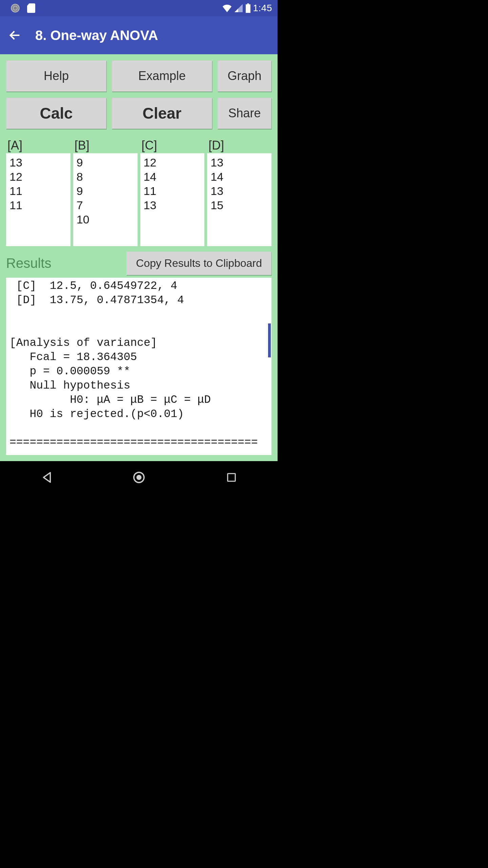  What do you see at coordinates (38, 145) in the screenshot?
I see `column-header-a: [A]` at bounding box center [38, 145].